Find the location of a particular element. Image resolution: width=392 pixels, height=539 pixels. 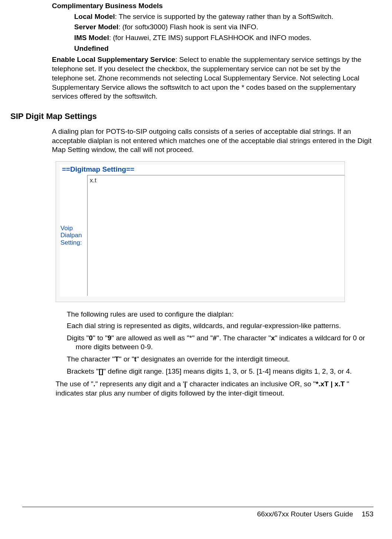

closing-pre: The use of " is located at coordinates (75, 384).